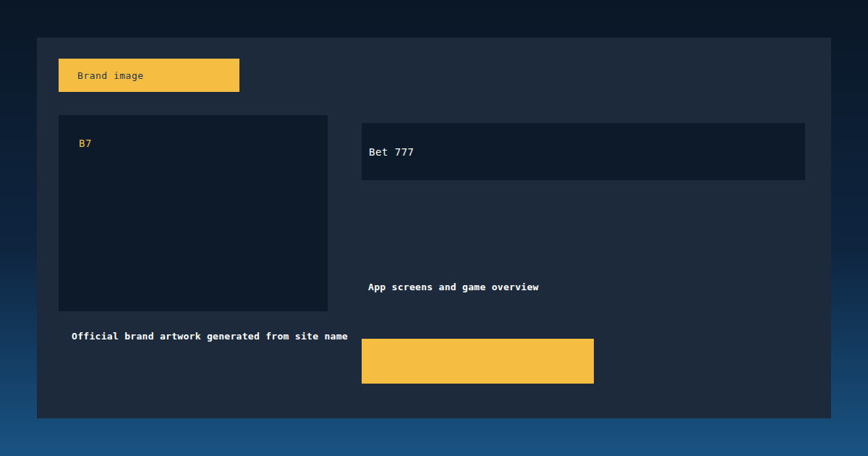 The height and width of the screenshot is (456, 868). What do you see at coordinates (149, 75) in the screenshot?
I see `brand-image-badge: Brand image` at bounding box center [149, 75].